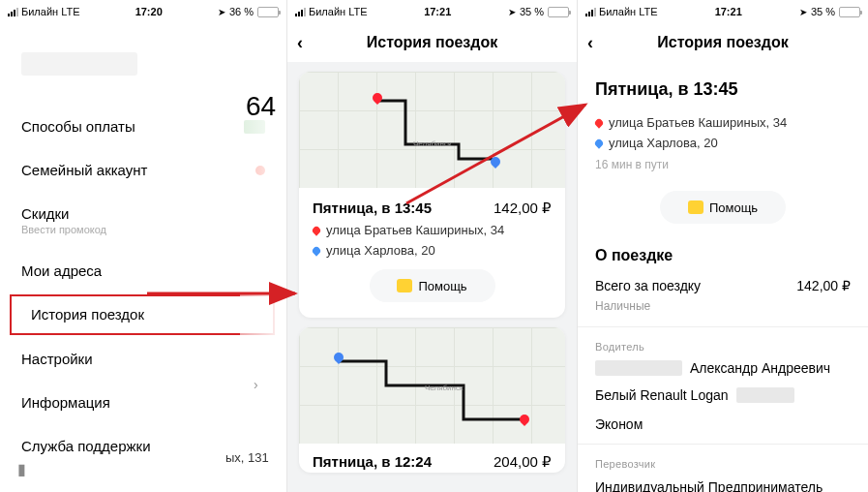 This screenshot has height=492, width=868. Describe the element at coordinates (723, 286) in the screenshot. I see `total-row: Всего за поездку 142,00 ₽` at that location.